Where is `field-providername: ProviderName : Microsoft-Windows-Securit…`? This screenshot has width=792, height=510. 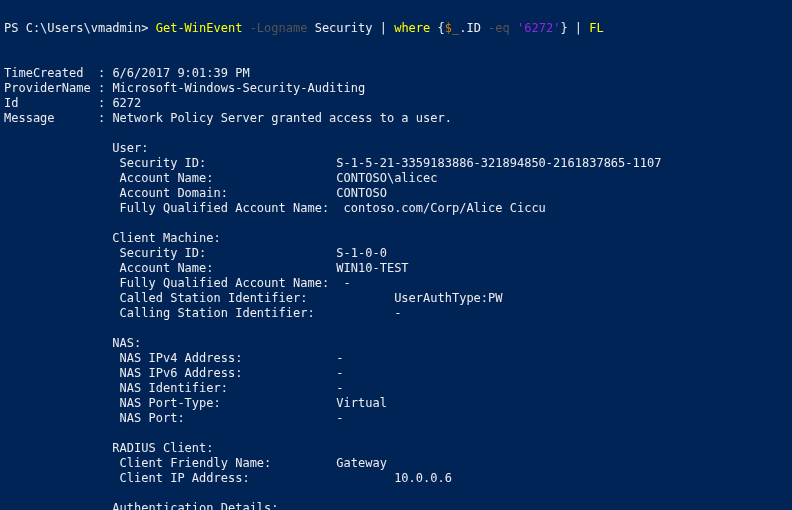 field-providername: ProviderName : Microsoft-Windows-Securit… is located at coordinates (184, 88).